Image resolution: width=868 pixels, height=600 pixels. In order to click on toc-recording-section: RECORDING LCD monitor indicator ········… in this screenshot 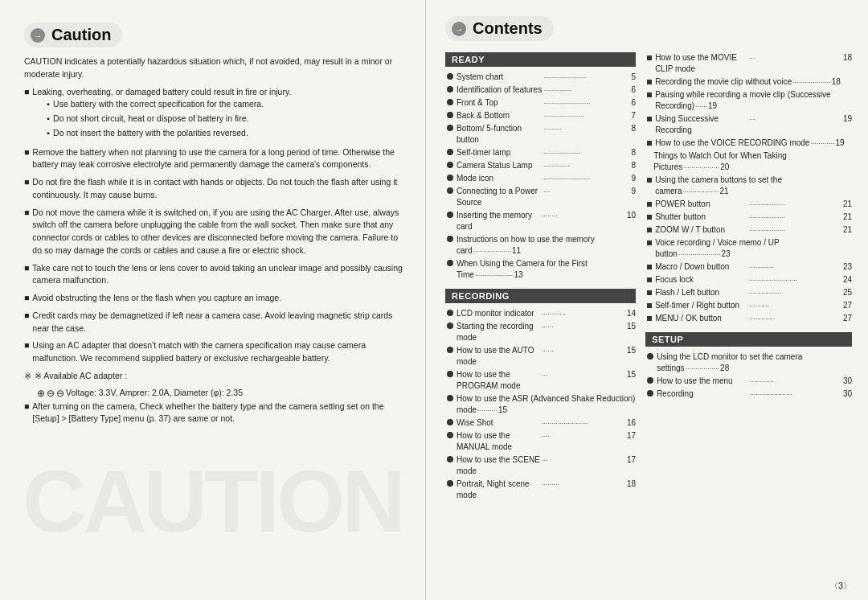, I will do `click(540, 395)`.